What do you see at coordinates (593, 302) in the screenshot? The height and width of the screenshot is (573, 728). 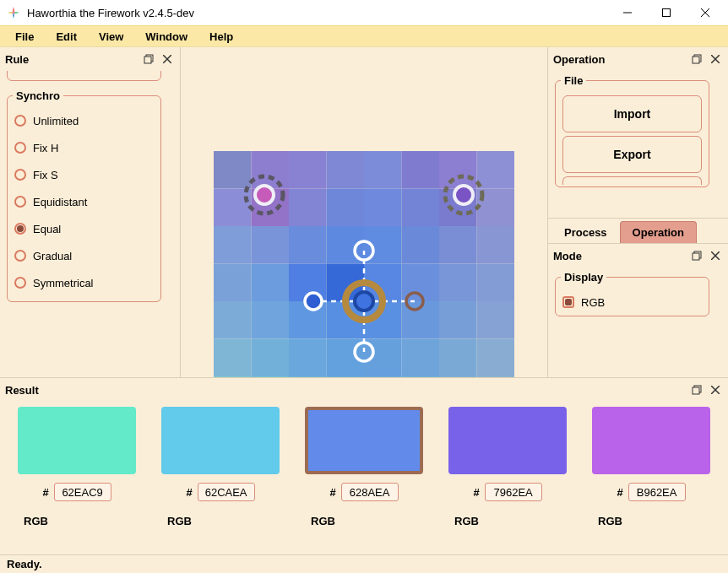 I see `rgb-label: RGB` at bounding box center [593, 302].